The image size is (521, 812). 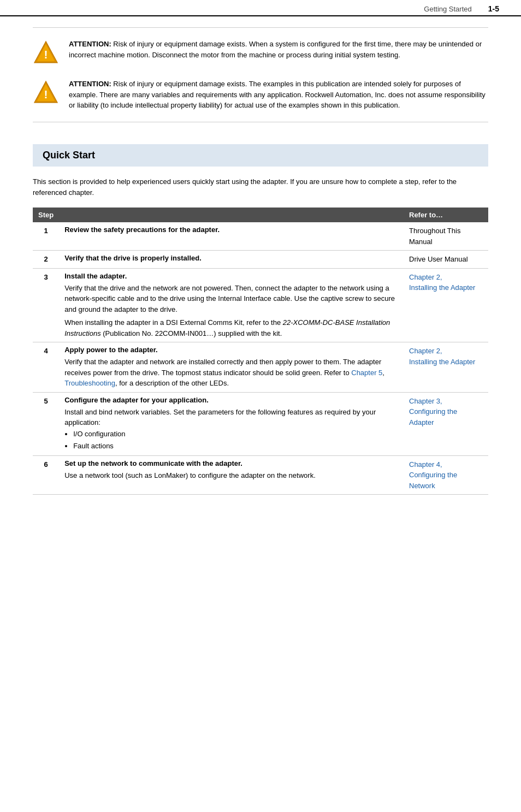 I want to click on step-number: 3, so click(x=46, y=305).